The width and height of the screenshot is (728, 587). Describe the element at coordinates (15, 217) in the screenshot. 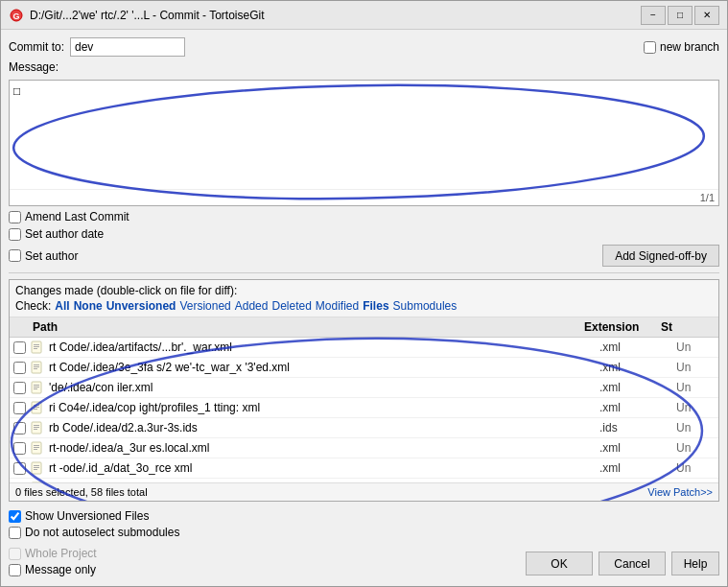

I see `amend-checkbox` at that location.